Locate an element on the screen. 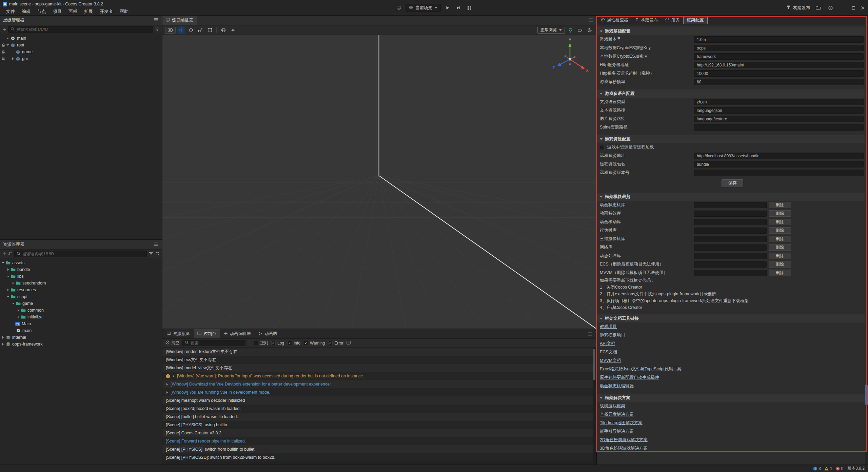  maximize-button is located at coordinates (854, 8).